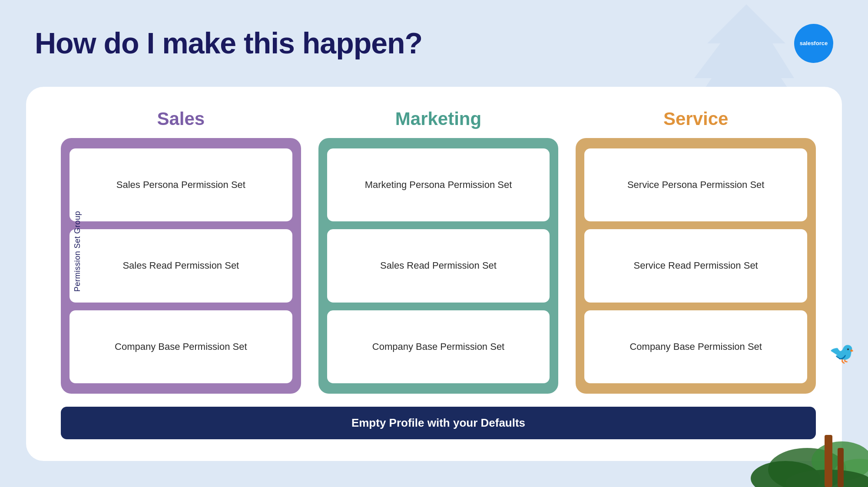 The height and width of the screenshot is (487, 868). I want to click on foliage-decoration, so click(794, 439).